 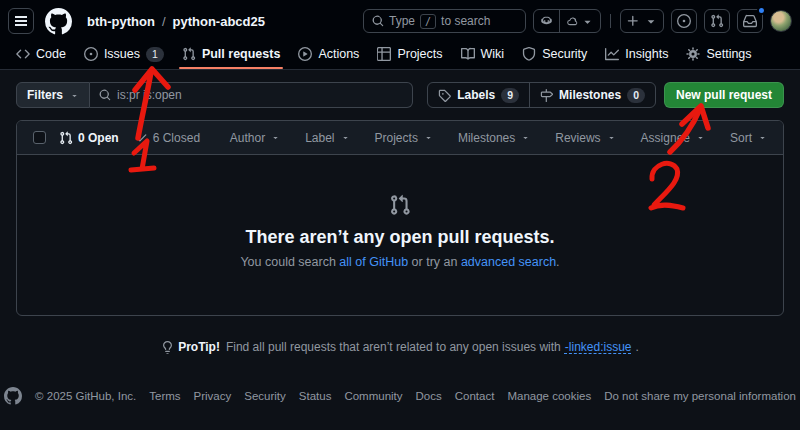 What do you see at coordinates (542, 95) in the screenshot?
I see `labels-milestones-group: Labels 9 Milestones 0` at bounding box center [542, 95].